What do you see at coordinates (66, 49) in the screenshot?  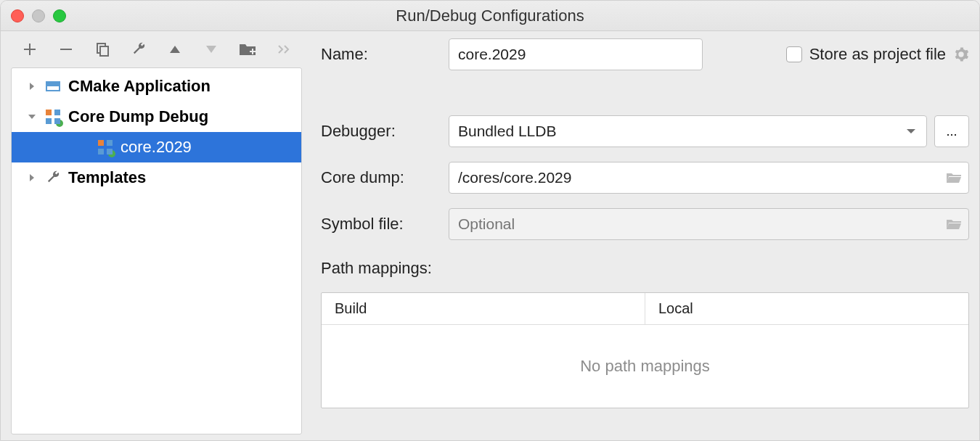 I see `remove-config-button` at bounding box center [66, 49].